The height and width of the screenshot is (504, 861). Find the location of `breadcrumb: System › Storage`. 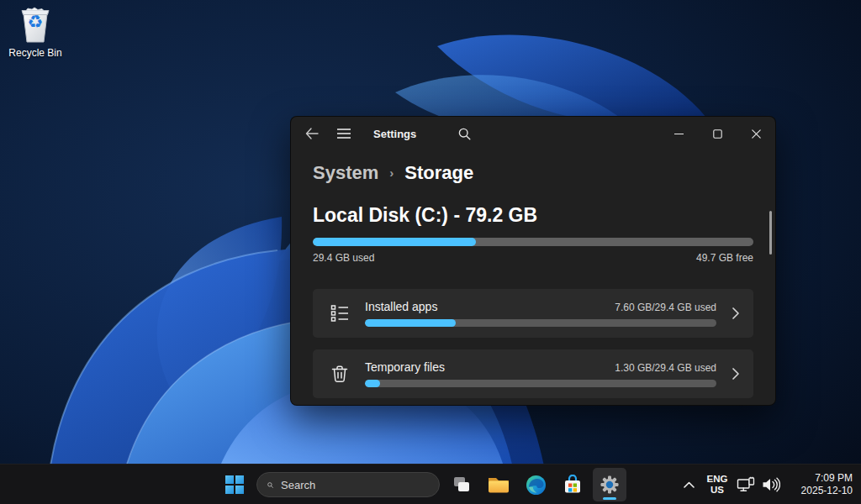

breadcrumb: System › Storage is located at coordinates (533, 173).